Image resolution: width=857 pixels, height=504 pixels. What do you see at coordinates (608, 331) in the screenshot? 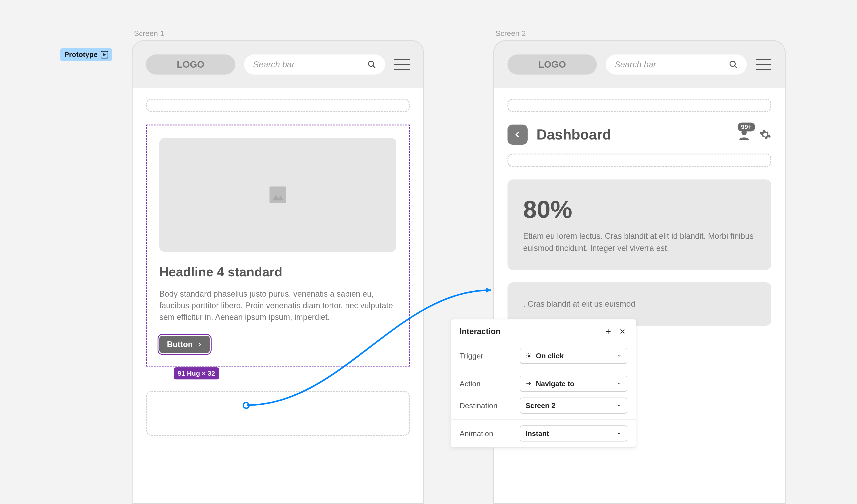
I see `plus-icon` at bounding box center [608, 331].